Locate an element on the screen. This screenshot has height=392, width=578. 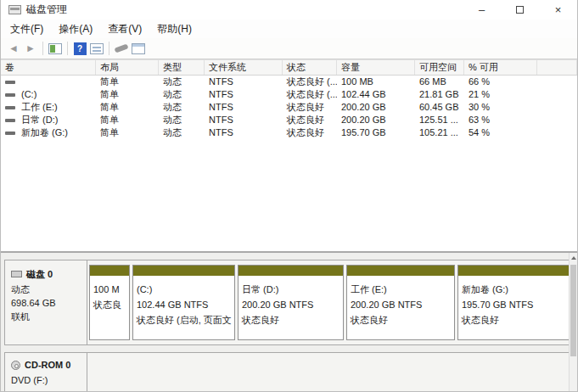
cdrom-label: CD-ROM 0 is located at coordinates (48, 365).